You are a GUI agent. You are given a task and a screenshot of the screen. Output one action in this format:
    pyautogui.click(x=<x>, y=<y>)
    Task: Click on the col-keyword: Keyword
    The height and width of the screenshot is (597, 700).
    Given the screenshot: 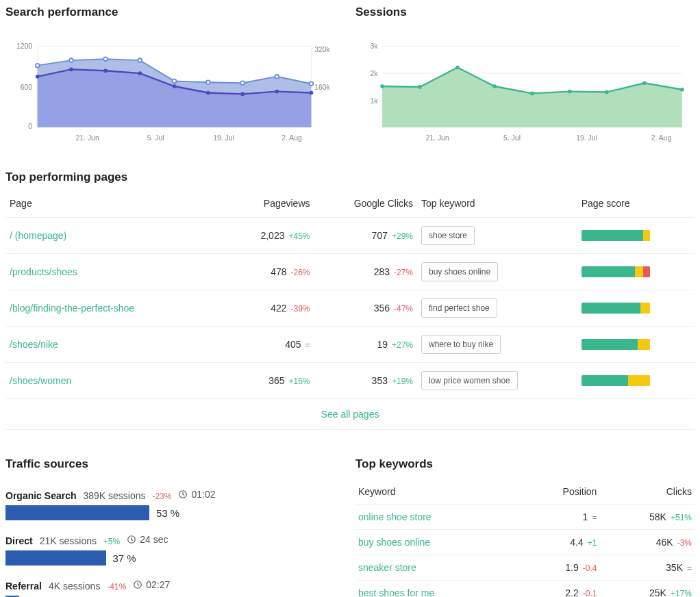 What is the action you would take?
    pyautogui.click(x=427, y=492)
    